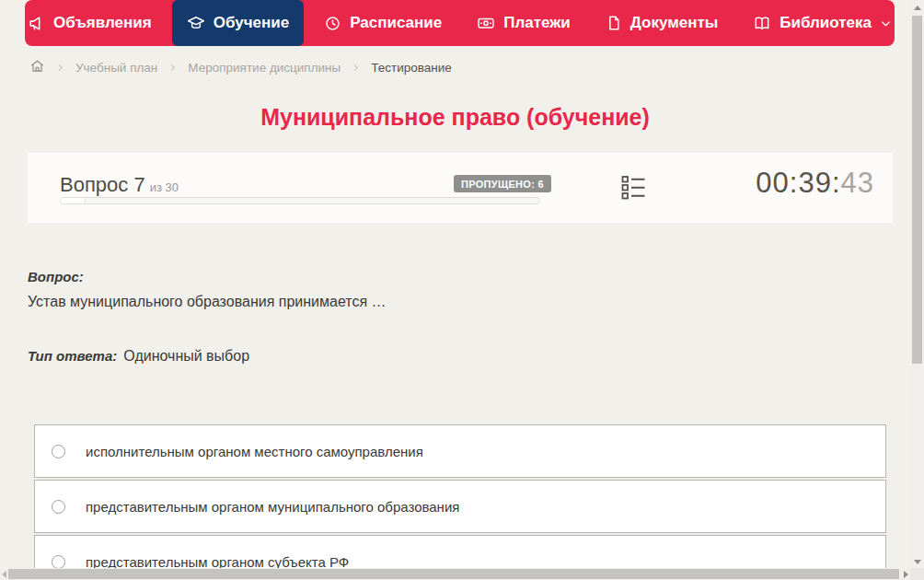  I want to click on scroll-down-arrow-icon, so click(918, 562).